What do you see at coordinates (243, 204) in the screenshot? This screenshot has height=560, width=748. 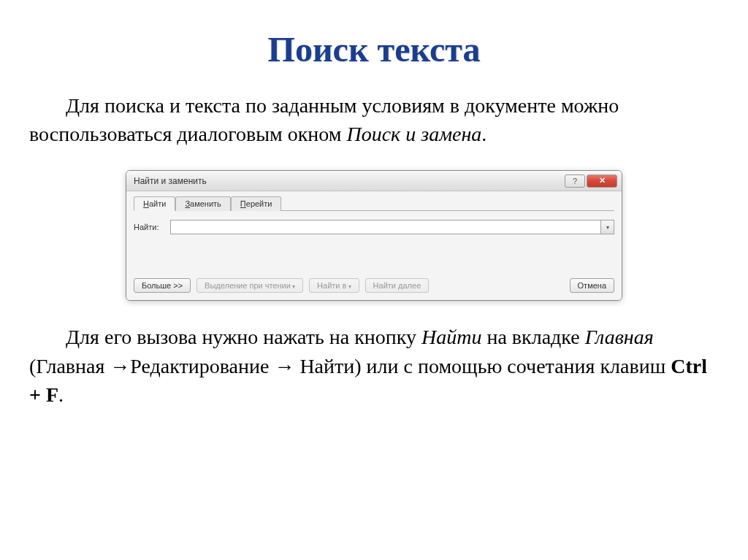 I see `tab-underline: П` at bounding box center [243, 204].